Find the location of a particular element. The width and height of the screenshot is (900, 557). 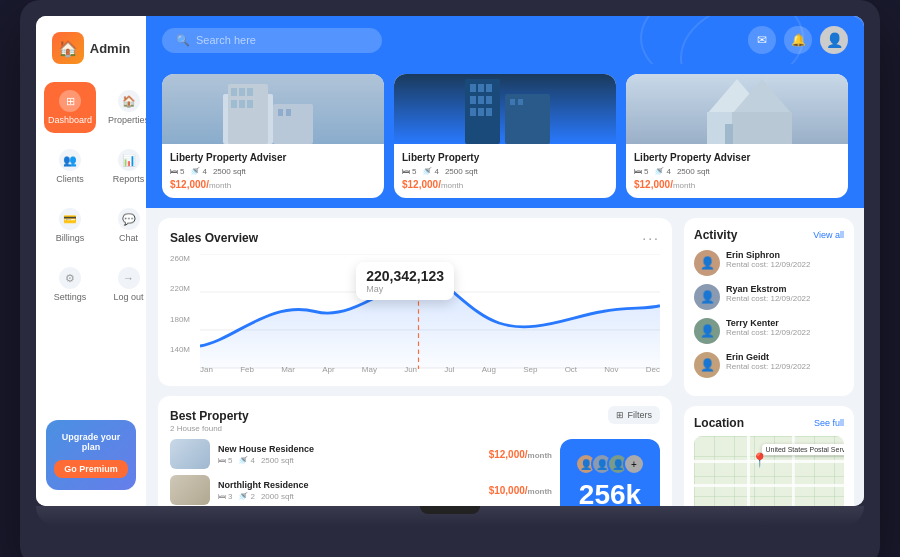

activity-title: Activity is located at coordinates (716, 235).